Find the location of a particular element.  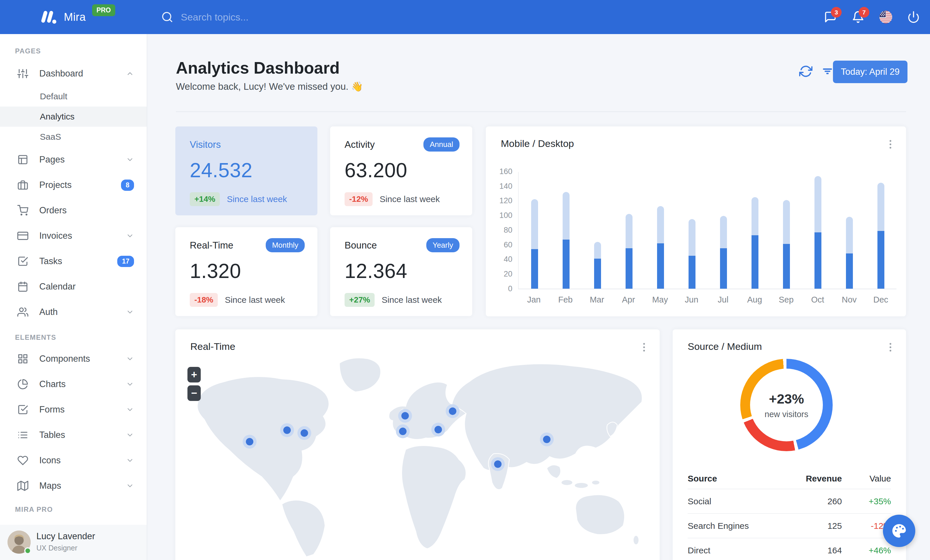

y-tick-label: 40 is located at coordinates (508, 259).